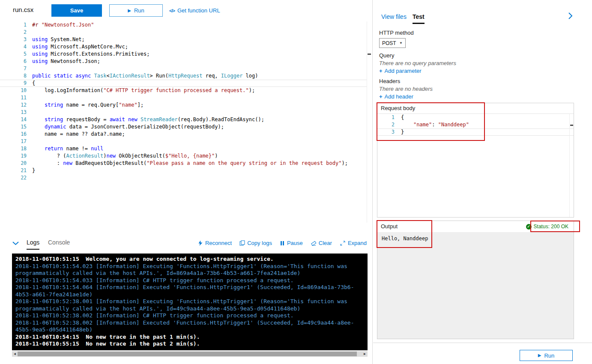  Describe the element at coordinates (187, 354) in the screenshot. I see `scrollbar-thumb` at that location.